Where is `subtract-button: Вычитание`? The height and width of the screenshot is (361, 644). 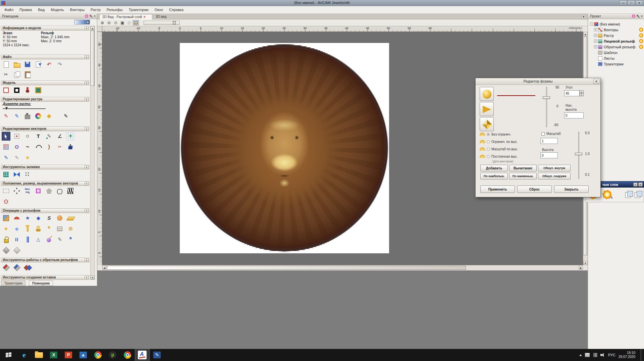
subtract-button: Вычитание is located at coordinates (523, 168).